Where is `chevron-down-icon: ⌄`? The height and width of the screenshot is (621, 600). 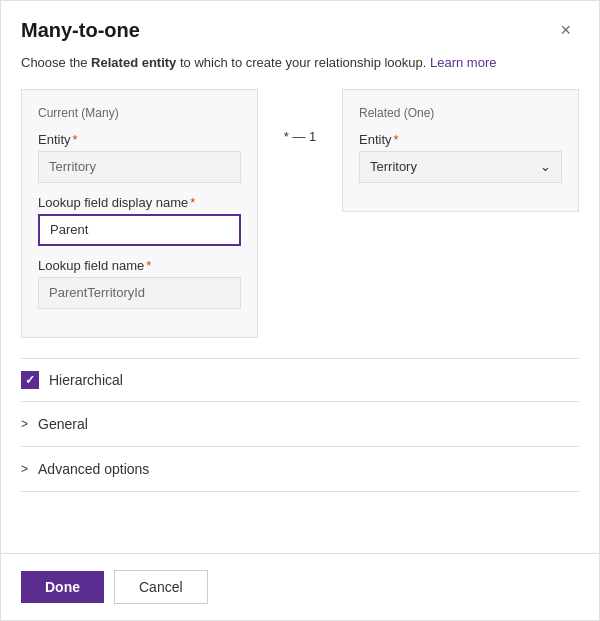 chevron-down-icon: ⌄ is located at coordinates (546, 166).